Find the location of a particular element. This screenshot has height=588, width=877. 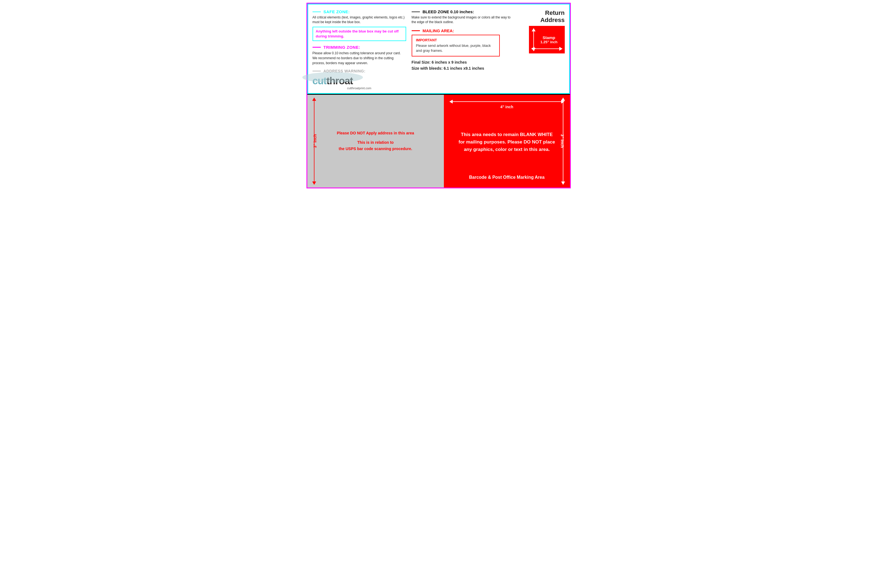

address-line-icon is located at coordinates (317, 71).